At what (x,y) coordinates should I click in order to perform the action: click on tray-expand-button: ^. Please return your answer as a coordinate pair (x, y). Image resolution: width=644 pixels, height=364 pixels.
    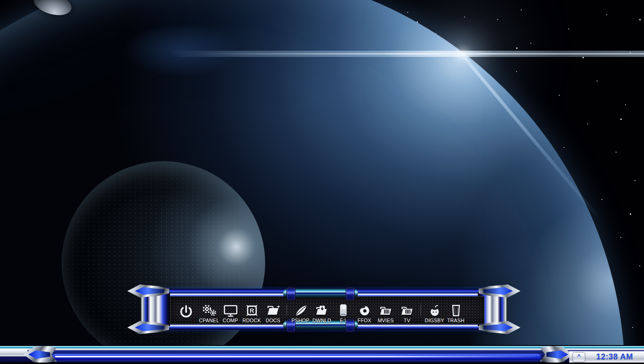
    Looking at the image, I should click on (579, 357).